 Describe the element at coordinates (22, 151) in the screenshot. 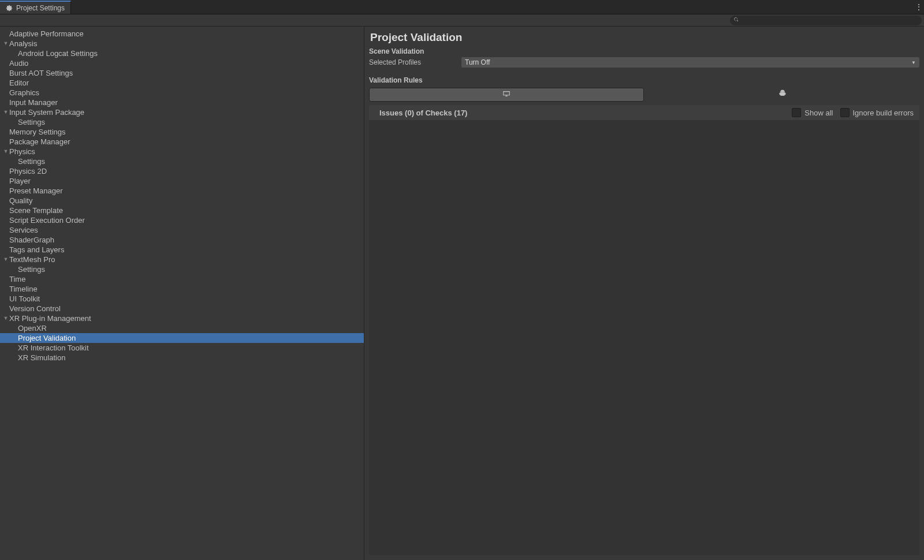

I see `sidebar-item-label: Physics` at that location.